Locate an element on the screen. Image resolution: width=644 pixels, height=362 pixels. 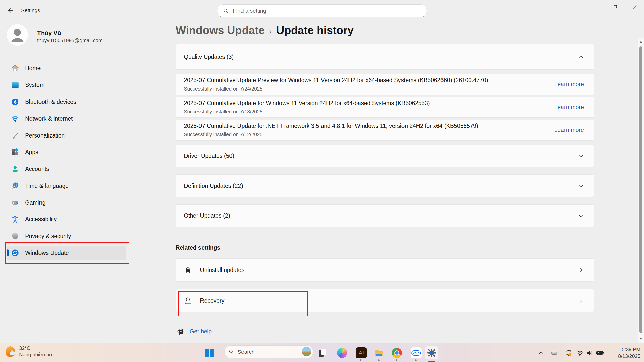
sidebar-item-time-language: Time & language is located at coordinates (66, 186).